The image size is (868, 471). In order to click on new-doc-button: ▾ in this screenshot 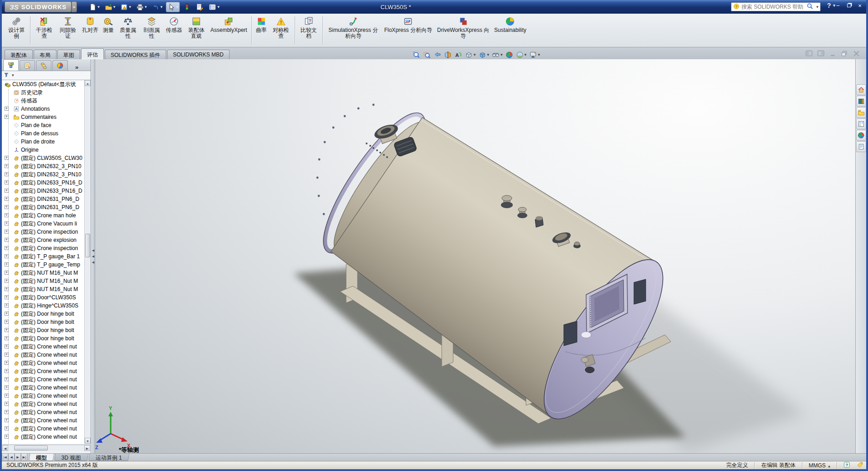, I will do `click(94, 7)`.